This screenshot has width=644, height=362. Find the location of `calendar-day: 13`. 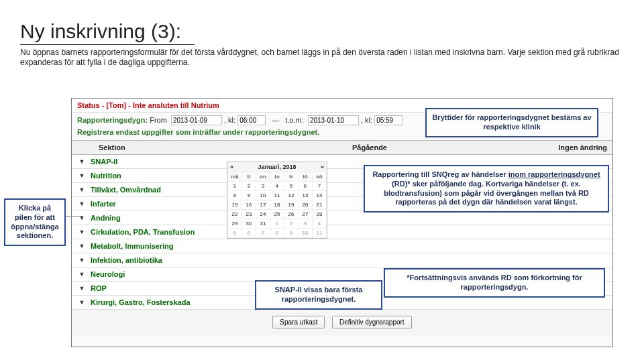

calendar-day: 13 is located at coordinates (306, 196).